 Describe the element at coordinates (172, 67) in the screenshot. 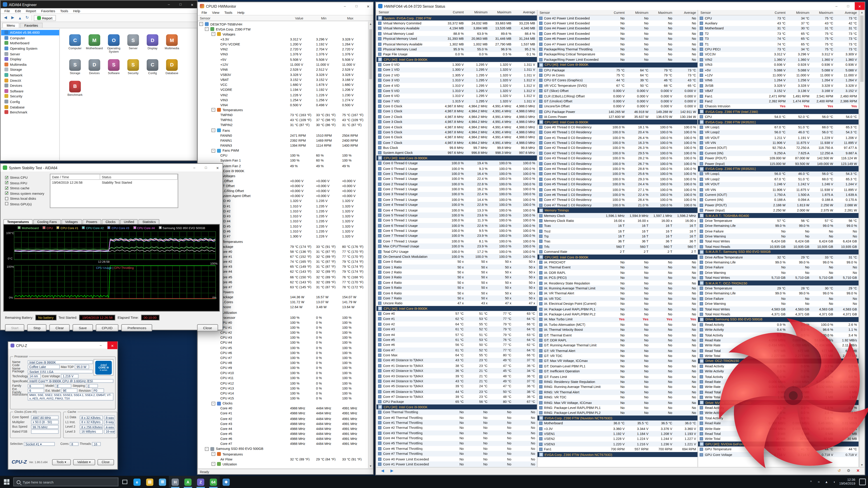

I see `category-icon-database: DDatabase` at that location.